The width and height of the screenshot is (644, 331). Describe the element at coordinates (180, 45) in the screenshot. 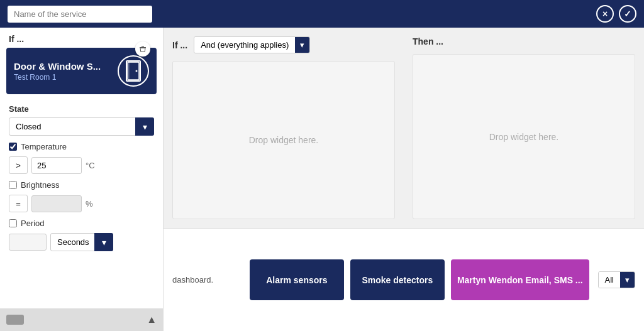

I see `if-title: If ...` at that location.